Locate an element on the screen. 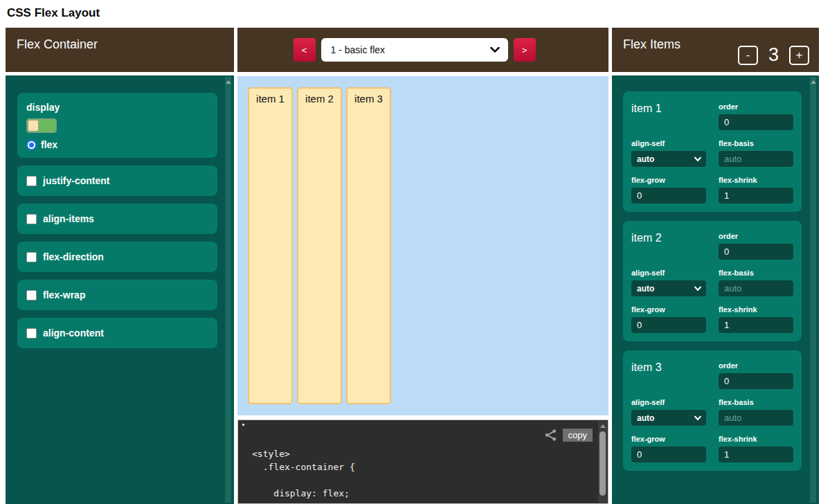  flex-radio-label: flex is located at coordinates (49, 145).